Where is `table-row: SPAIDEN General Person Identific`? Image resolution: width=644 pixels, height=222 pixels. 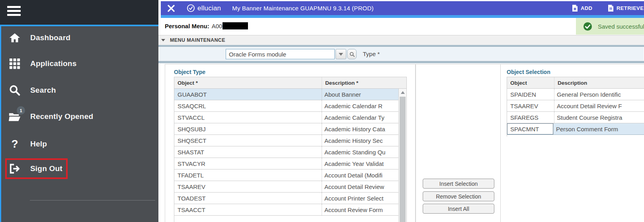 table-row: SPAIDEN General Person Identific is located at coordinates (576, 95).